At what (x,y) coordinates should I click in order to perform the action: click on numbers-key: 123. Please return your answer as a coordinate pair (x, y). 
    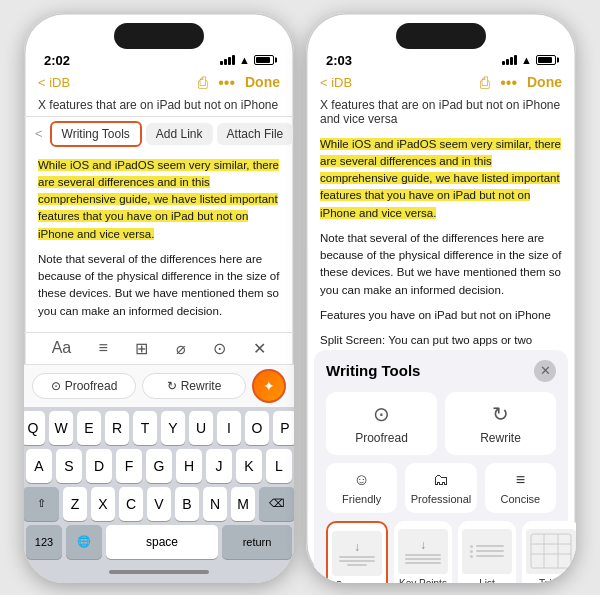
    Looking at the image, I should click on (44, 542).